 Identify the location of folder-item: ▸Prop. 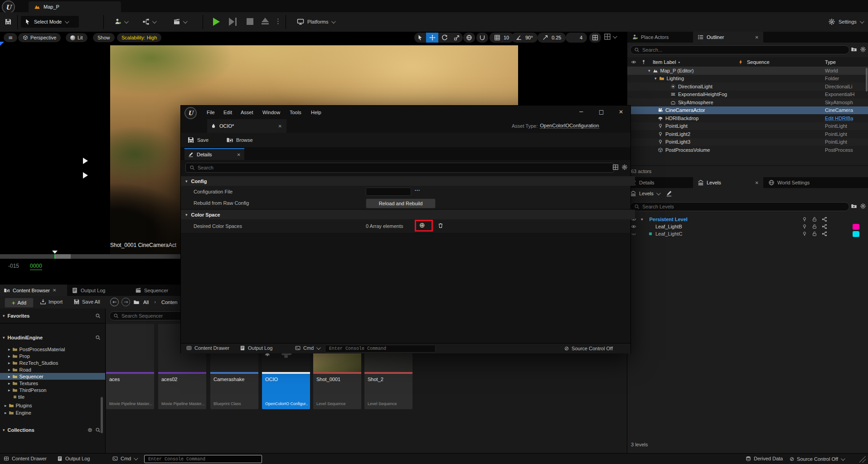
(53, 356).